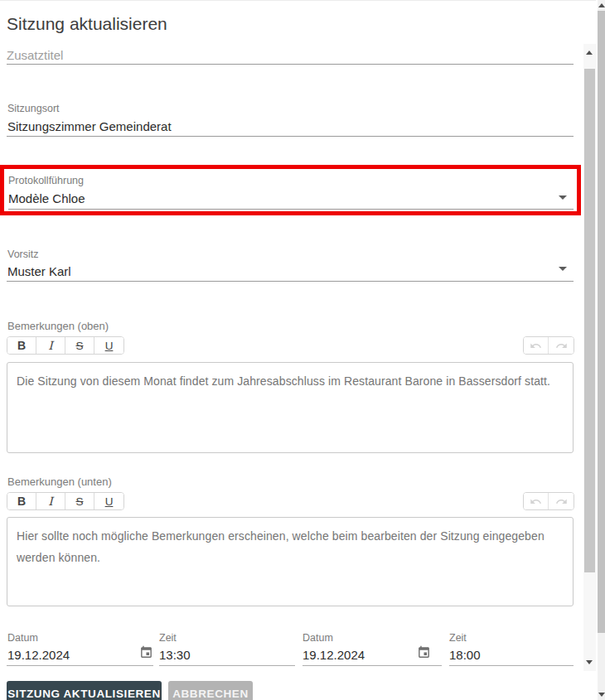 Image resolution: width=605 pixels, height=700 pixels. Describe the element at coordinates (298, 0) in the screenshot. I see `dialog-top-edge` at that location.